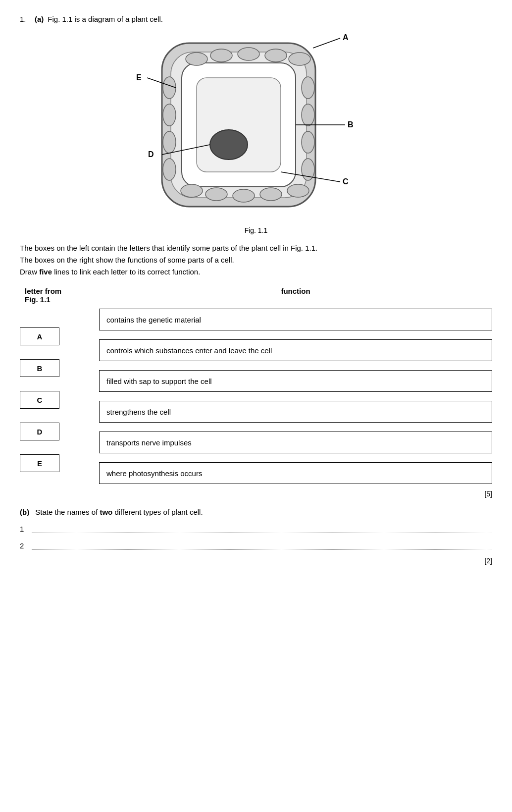 This screenshot has width=512, height=812. What do you see at coordinates (24, 546) in the screenshot?
I see `answer-num-2: 2` at bounding box center [24, 546].